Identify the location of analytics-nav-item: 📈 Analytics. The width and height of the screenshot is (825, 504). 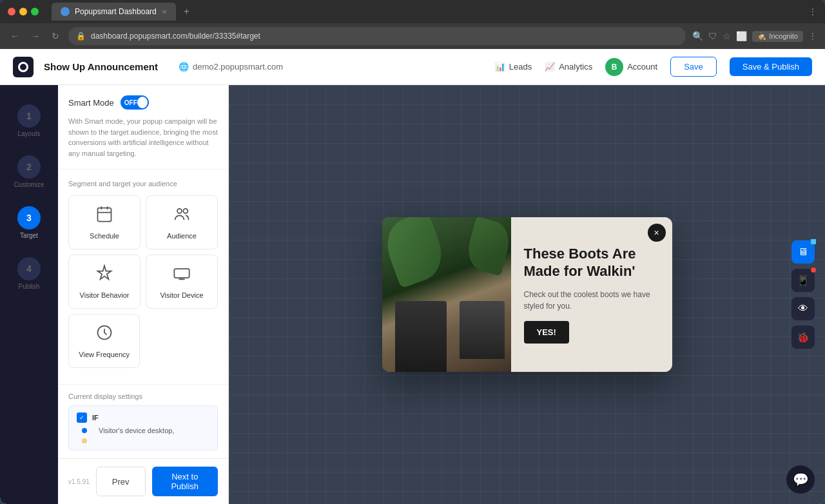
(568, 67).